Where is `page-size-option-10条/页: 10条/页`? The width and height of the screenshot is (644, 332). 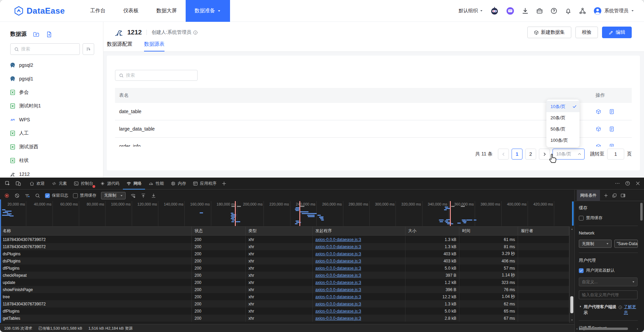
page-size-option-10条/页: 10条/页 is located at coordinates (563, 106).